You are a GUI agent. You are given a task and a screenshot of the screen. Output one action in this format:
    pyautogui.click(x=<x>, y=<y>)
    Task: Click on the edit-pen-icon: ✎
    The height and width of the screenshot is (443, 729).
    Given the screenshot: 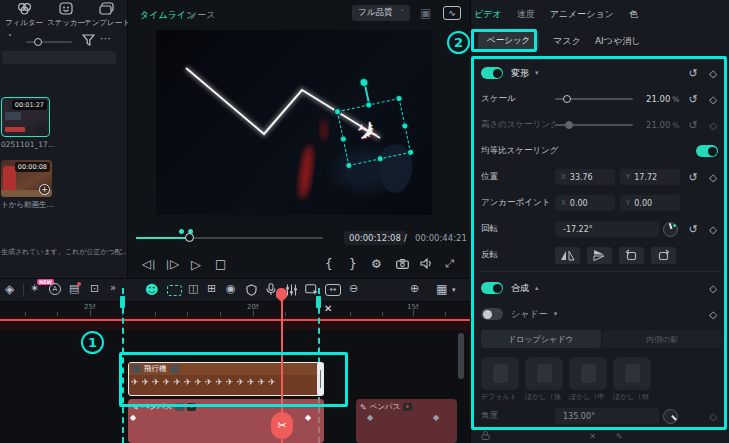 What is the action you would take?
    pyautogui.click(x=620, y=436)
    